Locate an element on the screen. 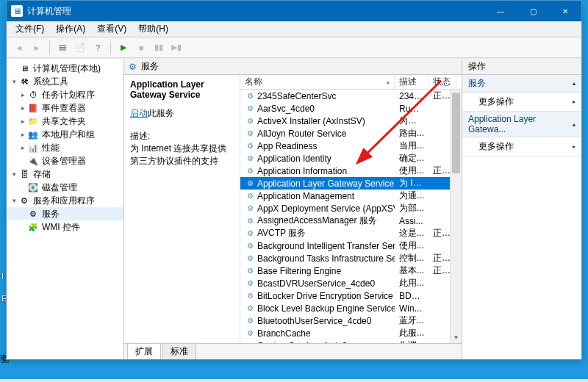 This screenshot has width=588, height=382. service-row: ⚙AllJoyn Router Service路由... is located at coordinates (351, 134).